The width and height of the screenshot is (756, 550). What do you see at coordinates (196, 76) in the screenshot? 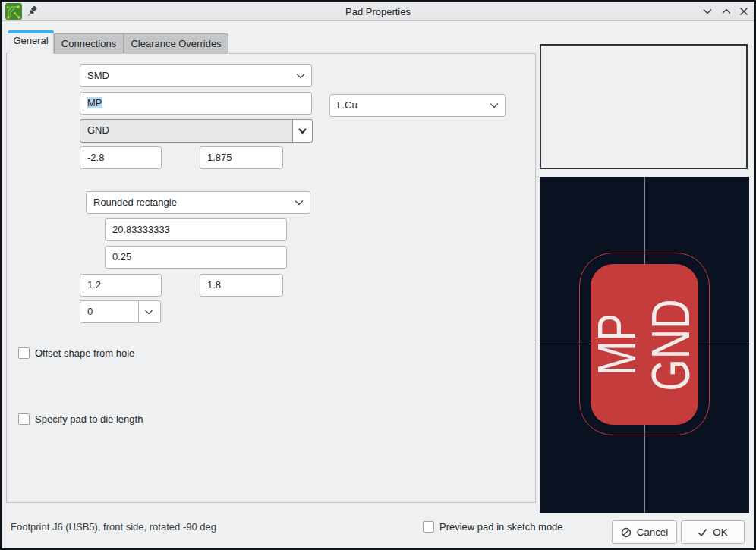
I see `pad-type-select: SMD` at bounding box center [196, 76].